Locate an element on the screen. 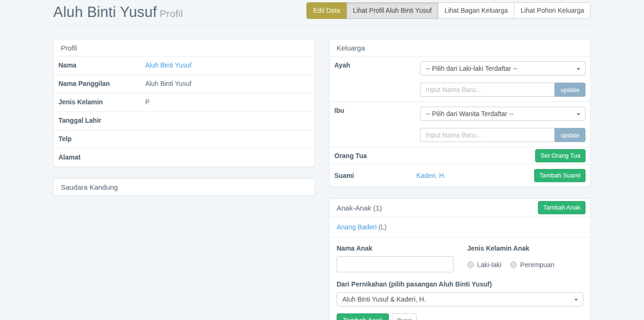 The width and height of the screenshot is (644, 320). anak-anak-title: Anak-Anak (1) is located at coordinates (359, 208).